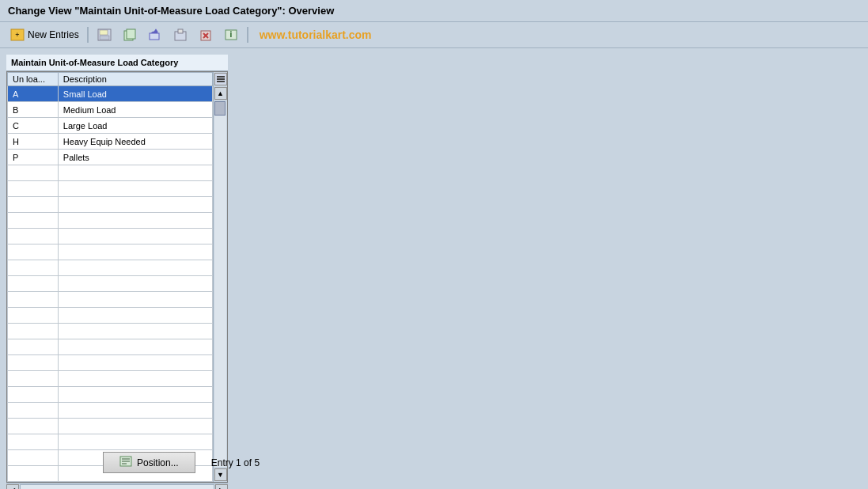  Describe the element at coordinates (135, 110) in the screenshot. I see `cell-description: Medium Load` at that location.